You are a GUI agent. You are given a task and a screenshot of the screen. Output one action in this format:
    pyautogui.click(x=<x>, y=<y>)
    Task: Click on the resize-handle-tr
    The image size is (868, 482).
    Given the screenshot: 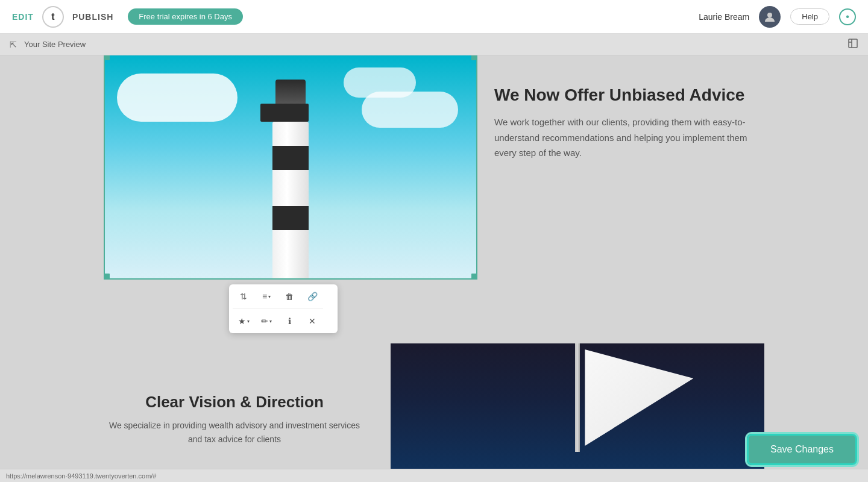 What is the action you would take?
    pyautogui.click(x=474, y=58)
    